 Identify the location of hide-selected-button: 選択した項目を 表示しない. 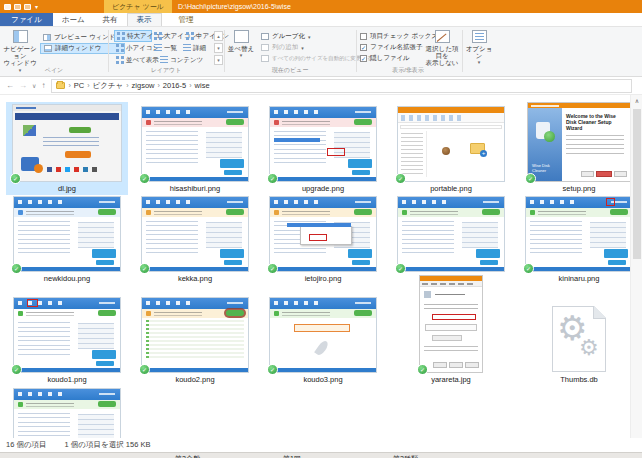
(442, 48).